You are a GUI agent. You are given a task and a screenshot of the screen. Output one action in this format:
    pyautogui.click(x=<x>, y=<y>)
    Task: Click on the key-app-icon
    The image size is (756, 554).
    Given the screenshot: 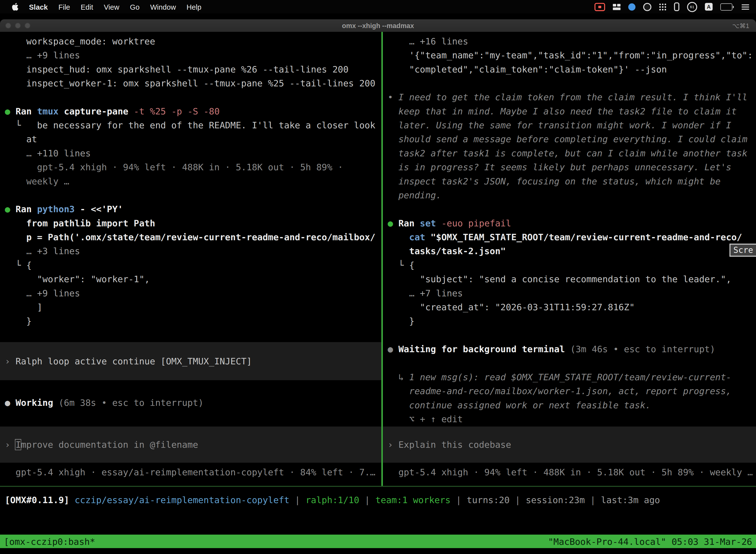 What is the action you would take?
    pyautogui.click(x=677, y=7)
    